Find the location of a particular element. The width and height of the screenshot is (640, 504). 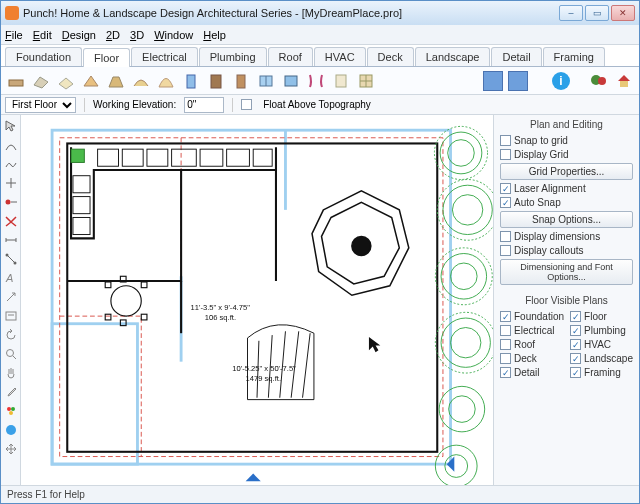

tool-wall-icon is located at coordinates (16, 81).